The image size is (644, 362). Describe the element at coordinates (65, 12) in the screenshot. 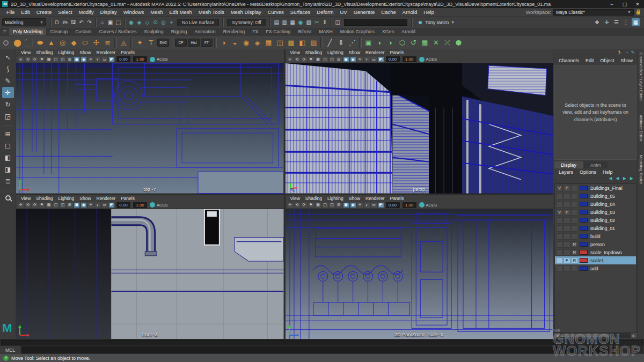

I see `menu-item: Select` at that location.